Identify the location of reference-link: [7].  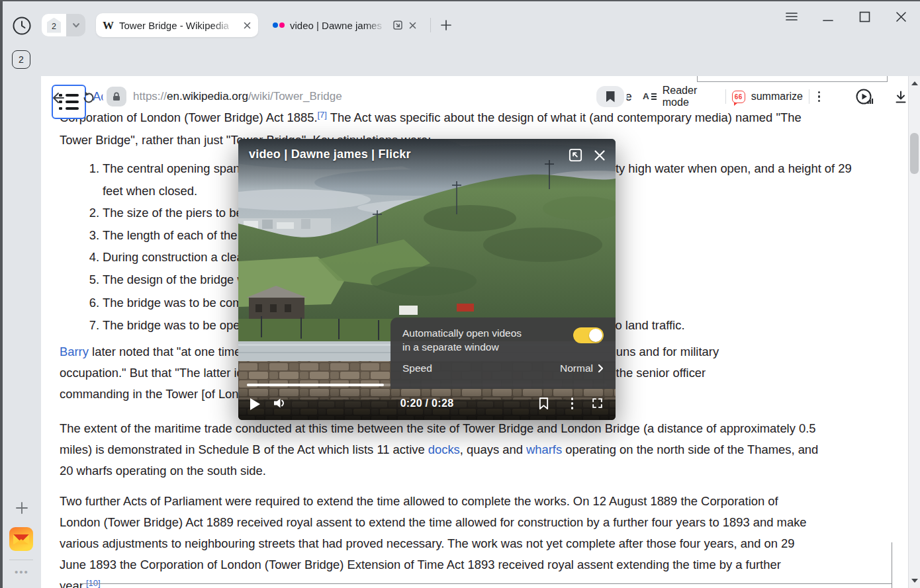
(322, 115).